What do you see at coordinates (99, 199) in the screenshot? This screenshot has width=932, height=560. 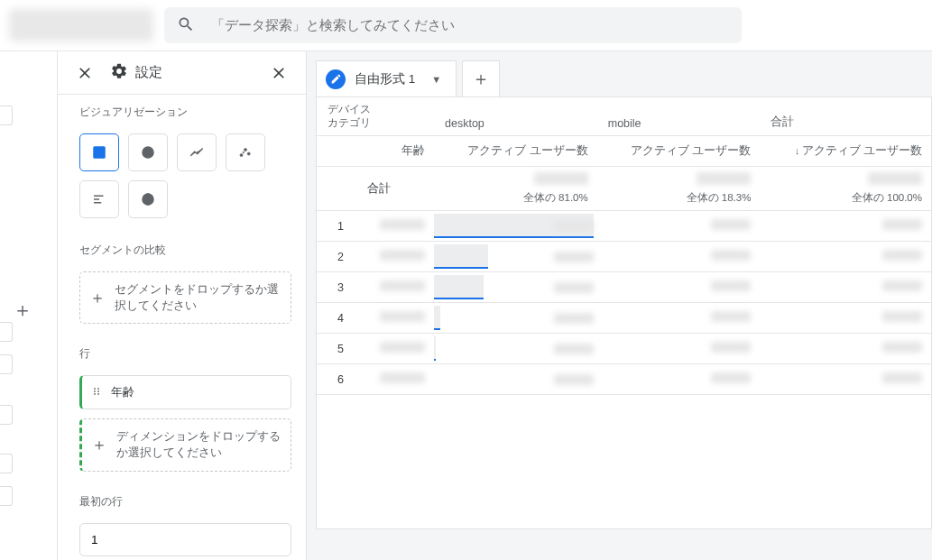 I see `viz-barh-icon` at bounding box center [99, 199].